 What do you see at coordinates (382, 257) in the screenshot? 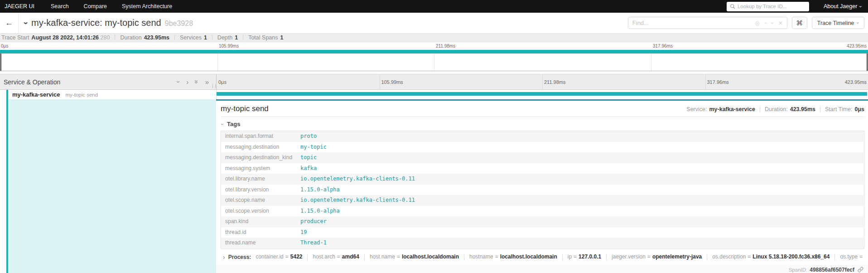
I see `process-tag-key: host.name` at bounding box center [382, 257].